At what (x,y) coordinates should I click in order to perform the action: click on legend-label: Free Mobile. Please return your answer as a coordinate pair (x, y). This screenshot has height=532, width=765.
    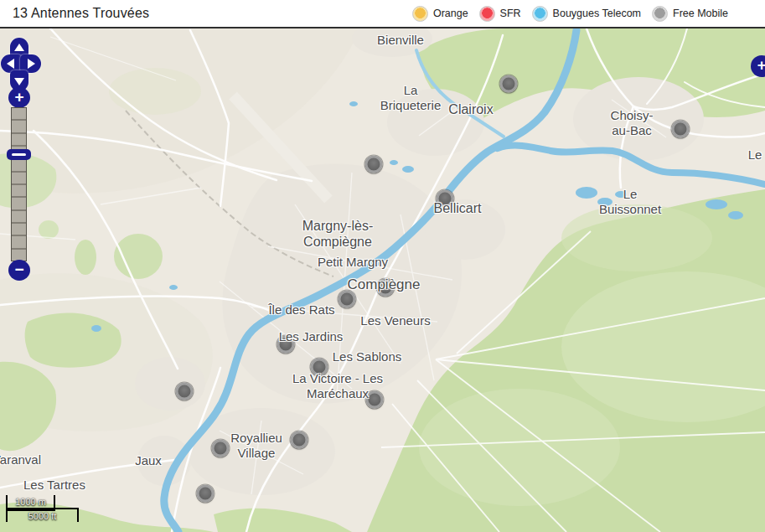
    Looking at the image, I should click on (700, 13).